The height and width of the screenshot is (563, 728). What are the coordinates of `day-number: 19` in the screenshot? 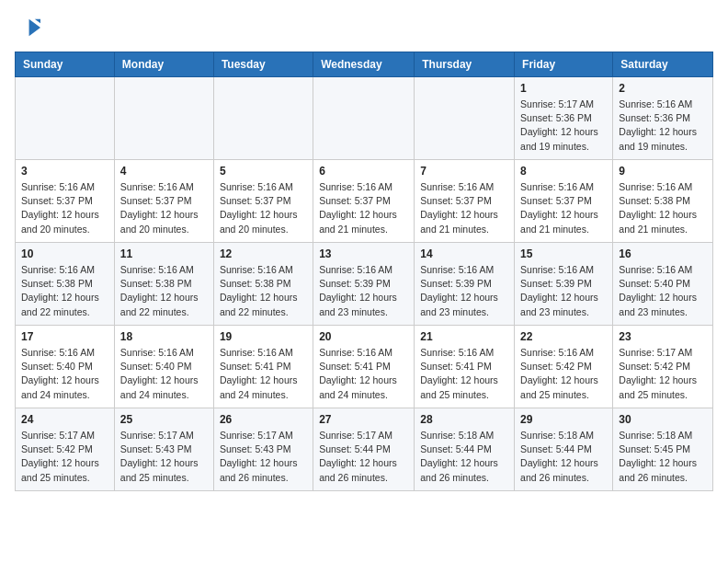 It's located at (263, 337).